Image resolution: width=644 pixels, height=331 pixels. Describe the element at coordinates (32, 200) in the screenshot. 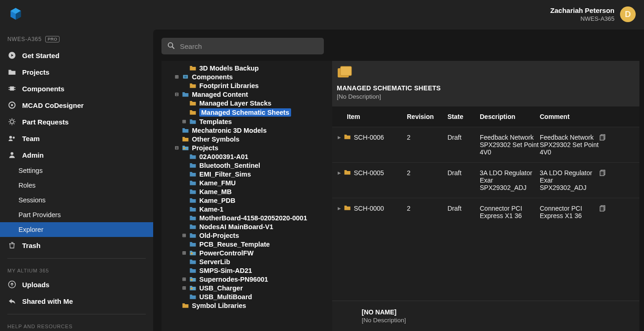

I see `nav-label: Sessions` at that location.